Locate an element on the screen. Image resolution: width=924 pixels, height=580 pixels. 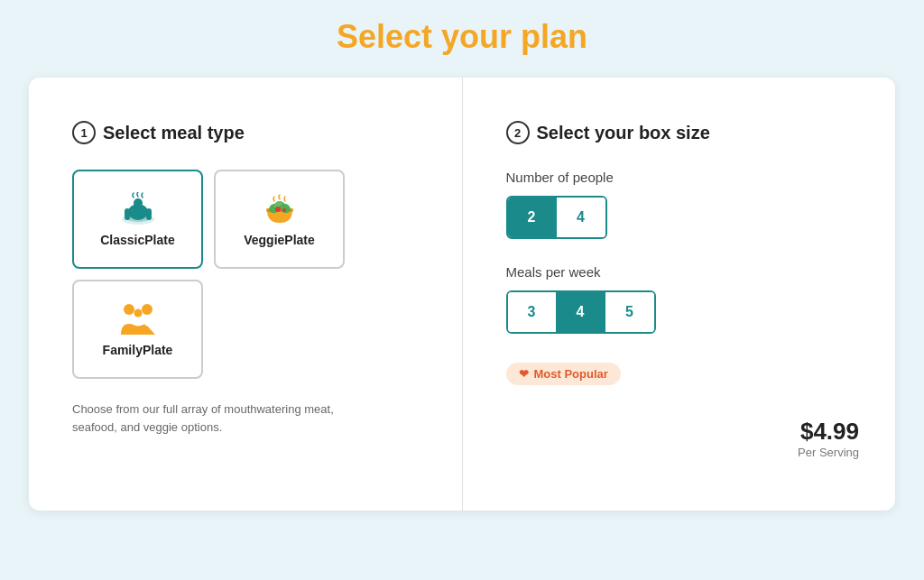
people-selector: 2 4 is located at coordinates (557, 217).